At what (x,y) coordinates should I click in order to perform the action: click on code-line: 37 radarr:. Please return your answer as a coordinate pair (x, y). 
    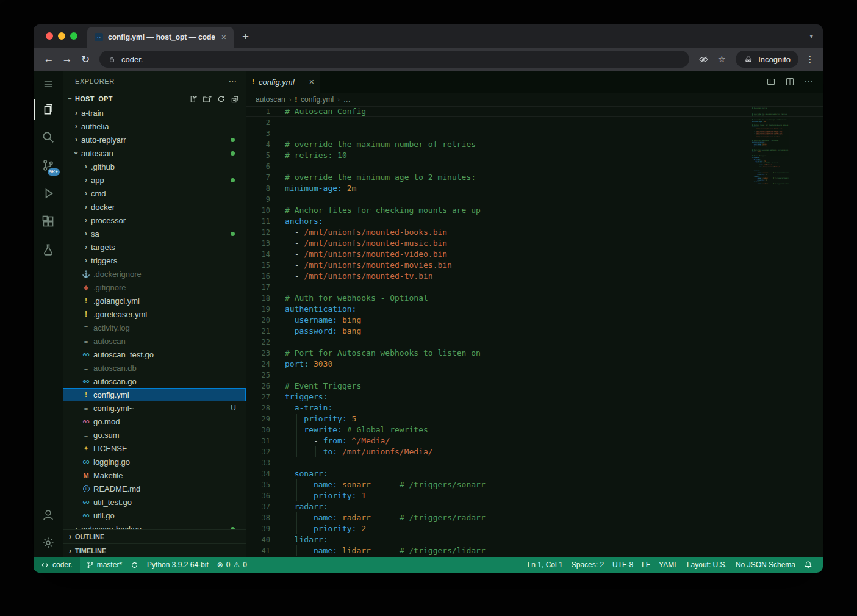
    Looking at the image, I should click on (534, 507).